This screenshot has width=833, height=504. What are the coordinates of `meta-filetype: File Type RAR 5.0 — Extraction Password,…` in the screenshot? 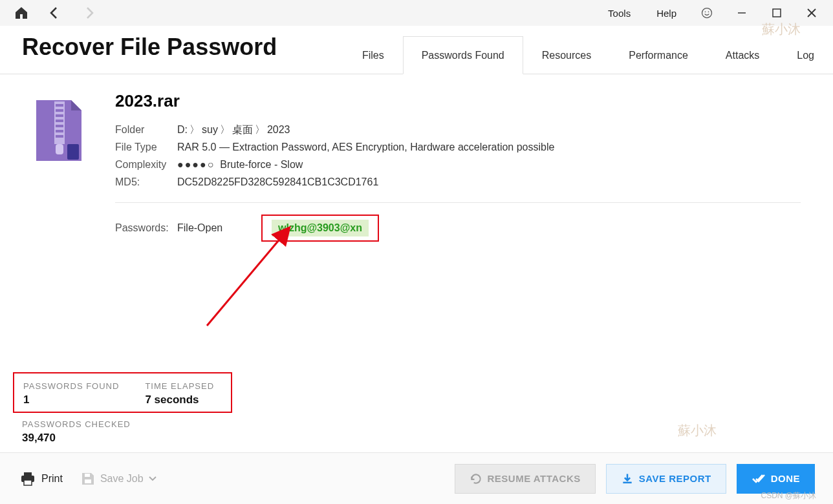 It's located at (458, 147).